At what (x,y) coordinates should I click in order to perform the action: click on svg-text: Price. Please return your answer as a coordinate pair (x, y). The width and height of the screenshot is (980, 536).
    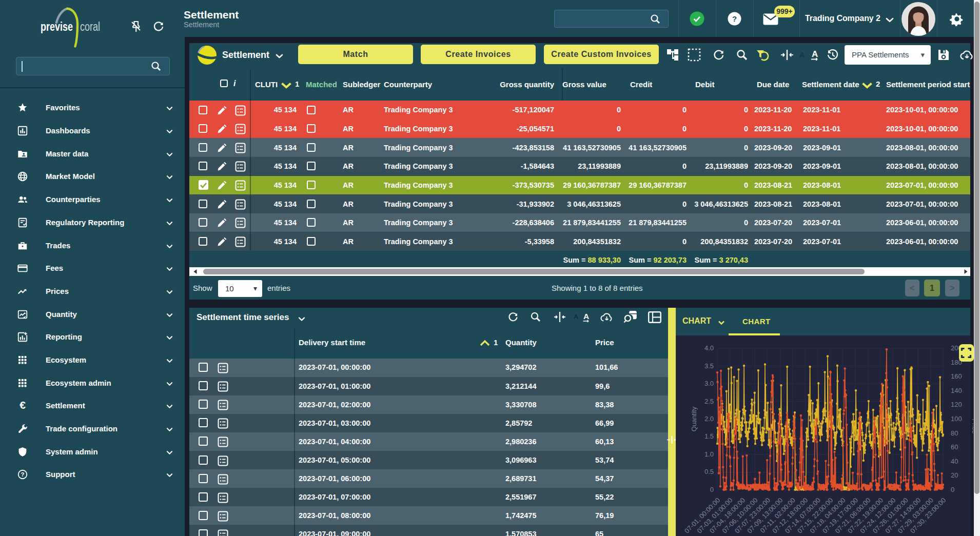
    Looking at the image, I should click on (972, 426).